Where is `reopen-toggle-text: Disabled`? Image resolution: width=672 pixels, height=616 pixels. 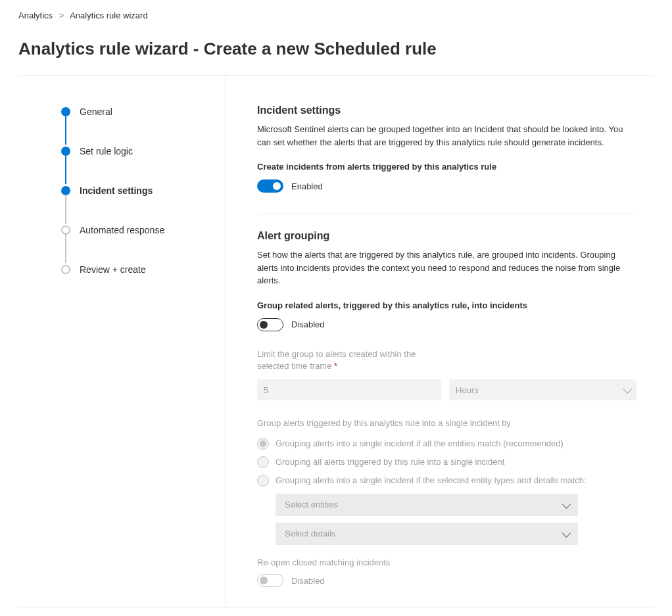
reopen-toggle-text: Disabled is located at coordinates (308, 581).